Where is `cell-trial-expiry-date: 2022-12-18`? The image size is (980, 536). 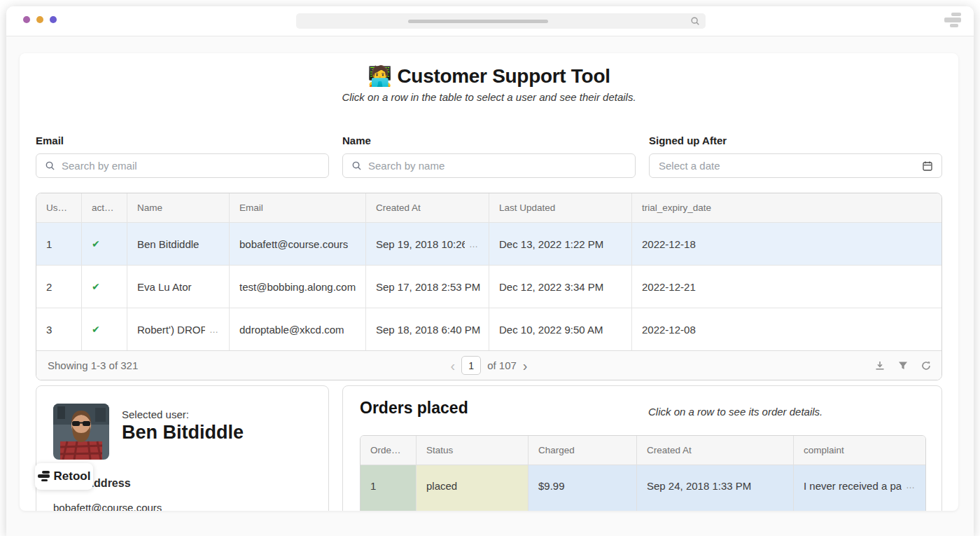
cell-trial-expiry-date: 2022-12-18 is located at coordinates (787, 244).